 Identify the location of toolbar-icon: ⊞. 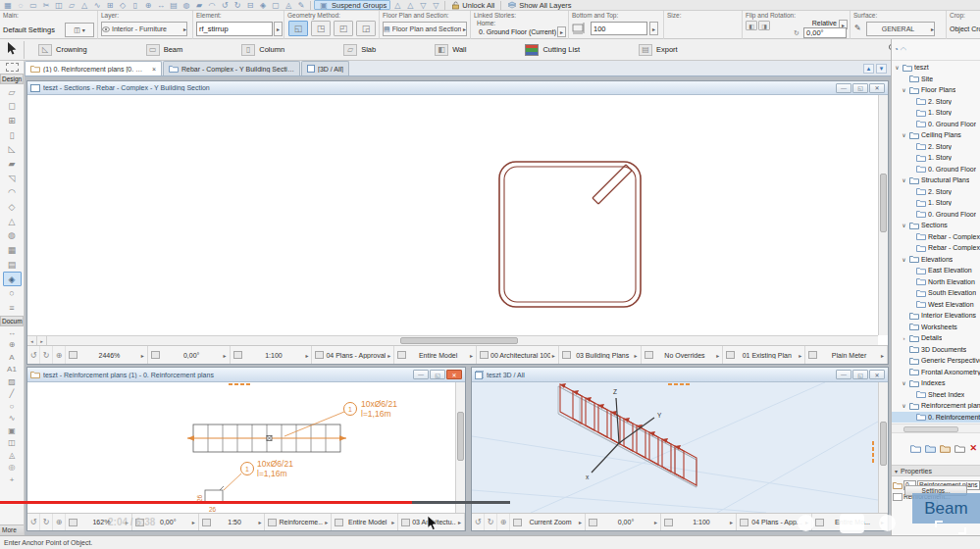
(110, 6).